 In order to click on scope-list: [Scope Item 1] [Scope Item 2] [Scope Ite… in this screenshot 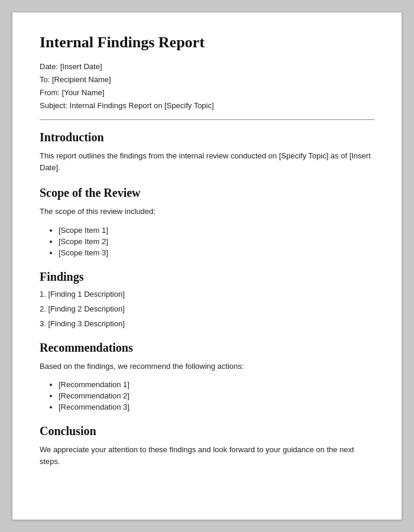, I will do `click(216, 241)`.